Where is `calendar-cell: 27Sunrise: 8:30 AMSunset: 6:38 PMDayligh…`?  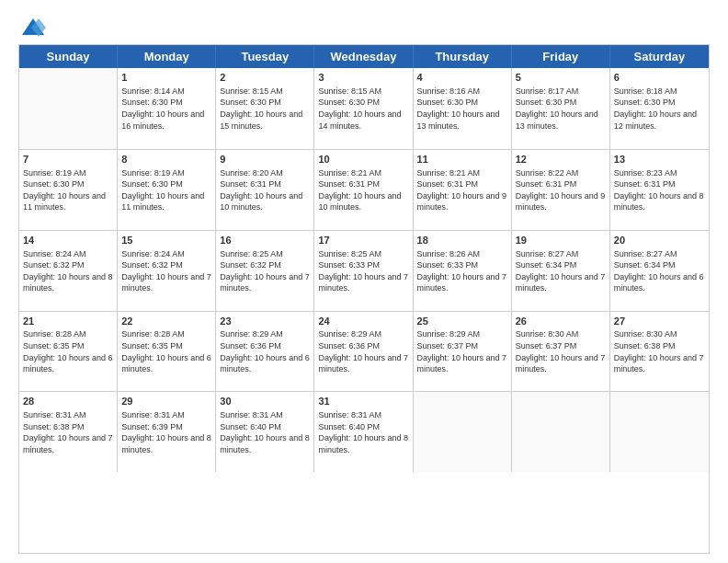
calendar-cell: 27Sunrise: 8:30 AMSunset: 6:38 PMDayligh… is located at coordinates (660, 351).